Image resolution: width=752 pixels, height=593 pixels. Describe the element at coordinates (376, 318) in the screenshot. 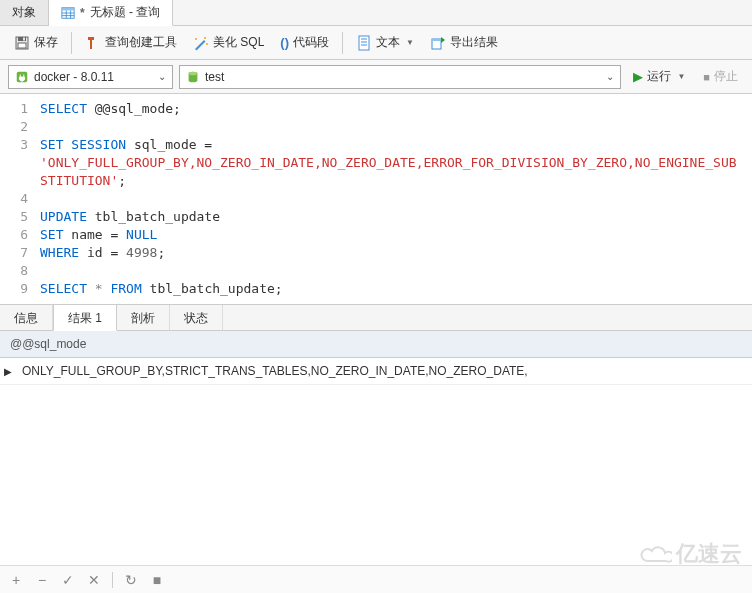

I see `result-tabs: 信息 结果 1 剖析 状态` at that location.